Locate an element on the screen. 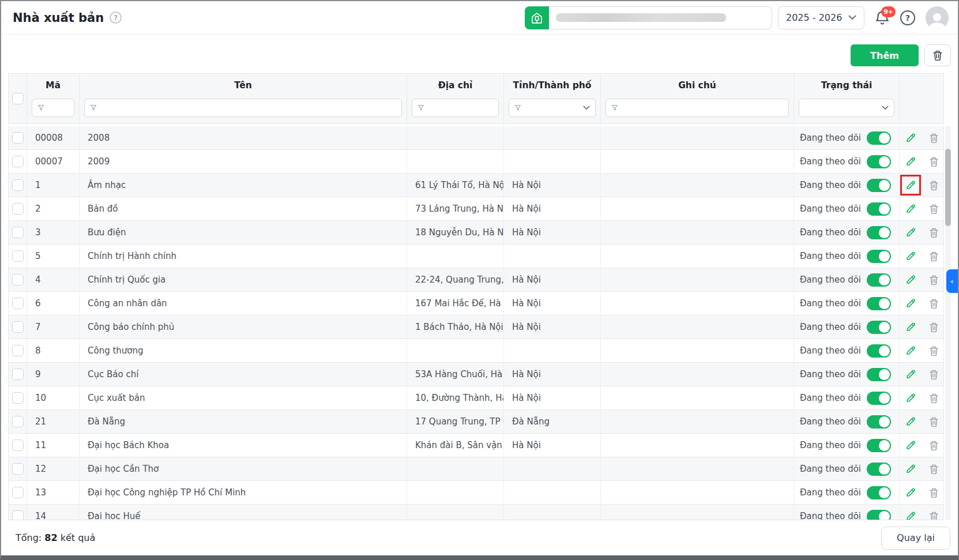  table-row: 9 Cục Báo chí 53A Hàng Chuối, Hà Nội Hà … is located at coordinates (476, 375).